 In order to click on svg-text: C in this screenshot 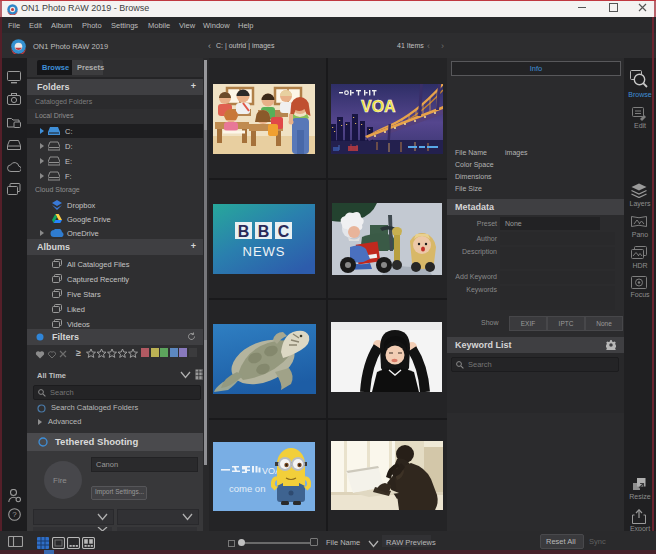, I will do `click(284, 232)`.